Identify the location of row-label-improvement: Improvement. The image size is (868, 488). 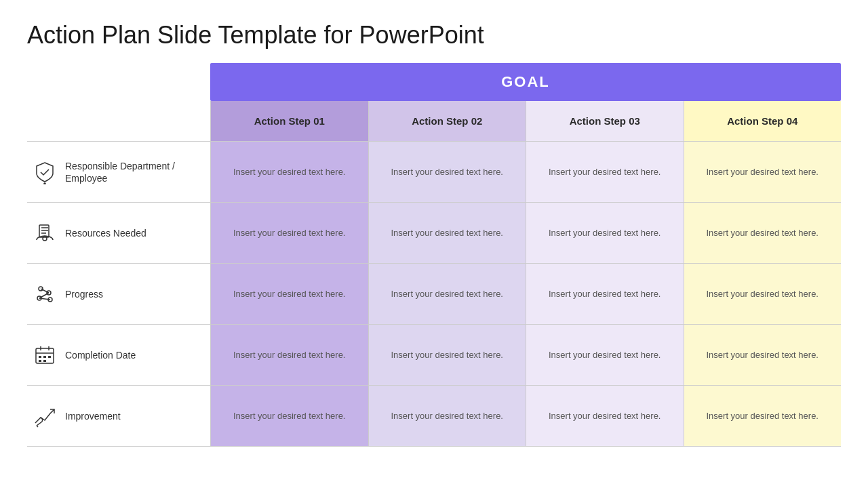
(119, 416).